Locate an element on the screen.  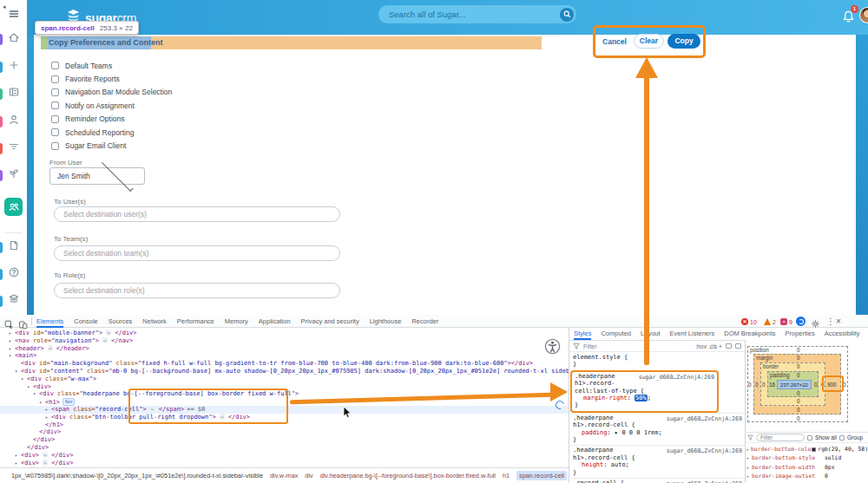
tree-row: ▸<header> ⋯ </header> is located at coordinates (285, 349).